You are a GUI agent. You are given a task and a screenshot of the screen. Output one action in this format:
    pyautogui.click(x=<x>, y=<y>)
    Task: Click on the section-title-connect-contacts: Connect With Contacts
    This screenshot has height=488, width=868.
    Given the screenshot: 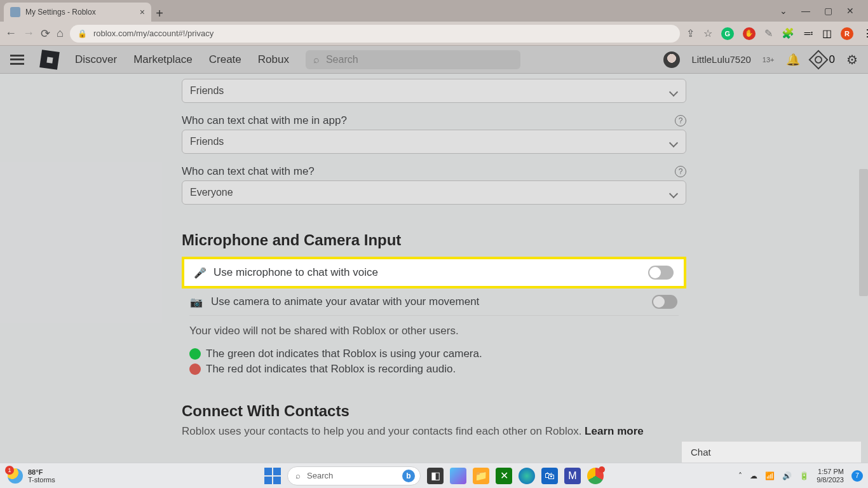 What is the action you would take?
    pyautogui.click(x=434, y=411)
    